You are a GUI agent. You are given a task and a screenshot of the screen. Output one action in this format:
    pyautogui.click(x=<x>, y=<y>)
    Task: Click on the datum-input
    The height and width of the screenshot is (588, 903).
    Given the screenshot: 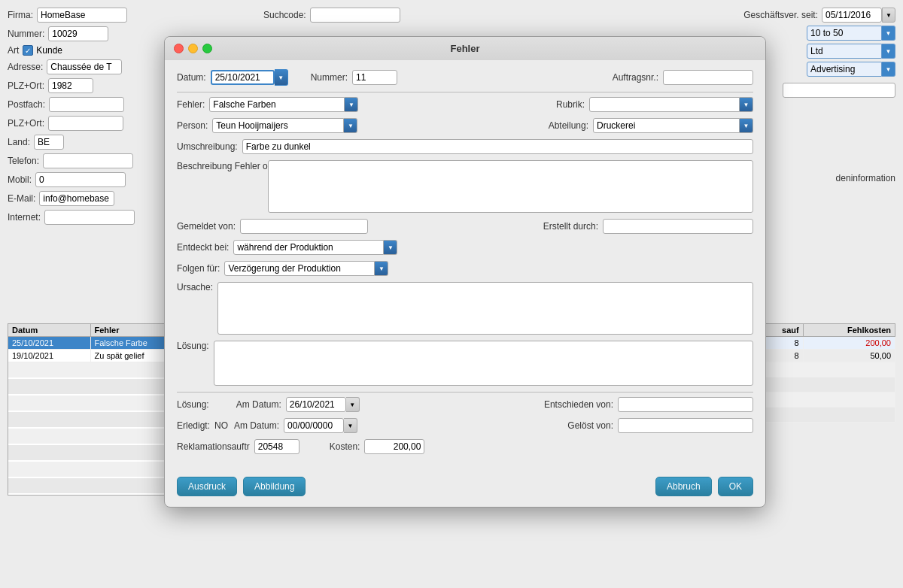 What is the action you would take?
    pyautogui.click(x=242, y=77)
    